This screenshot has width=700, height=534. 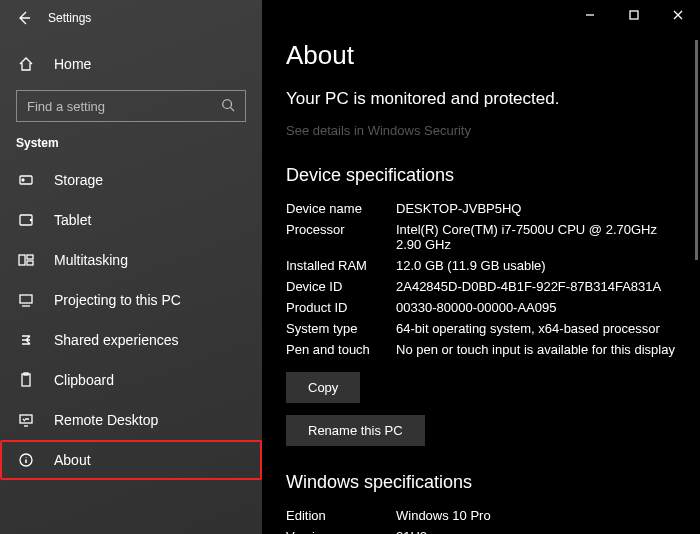 I want to click on sidebar-item-remote: Remote Desktop, so click(x=131, y=420).